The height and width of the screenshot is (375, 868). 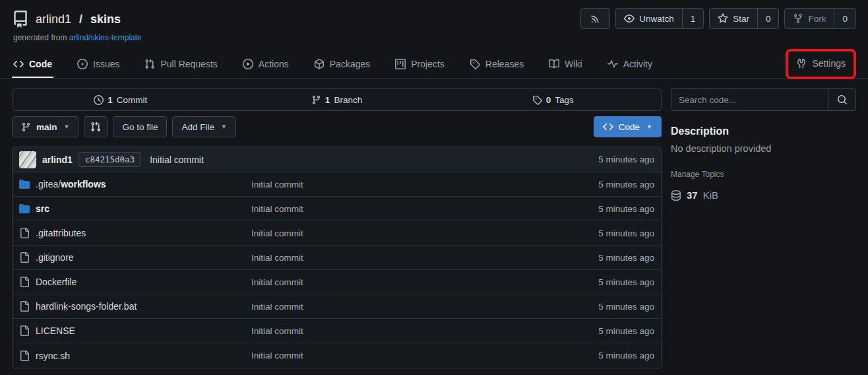 I want to click on fork-button: Fork 0, so click(x=821, y=18).